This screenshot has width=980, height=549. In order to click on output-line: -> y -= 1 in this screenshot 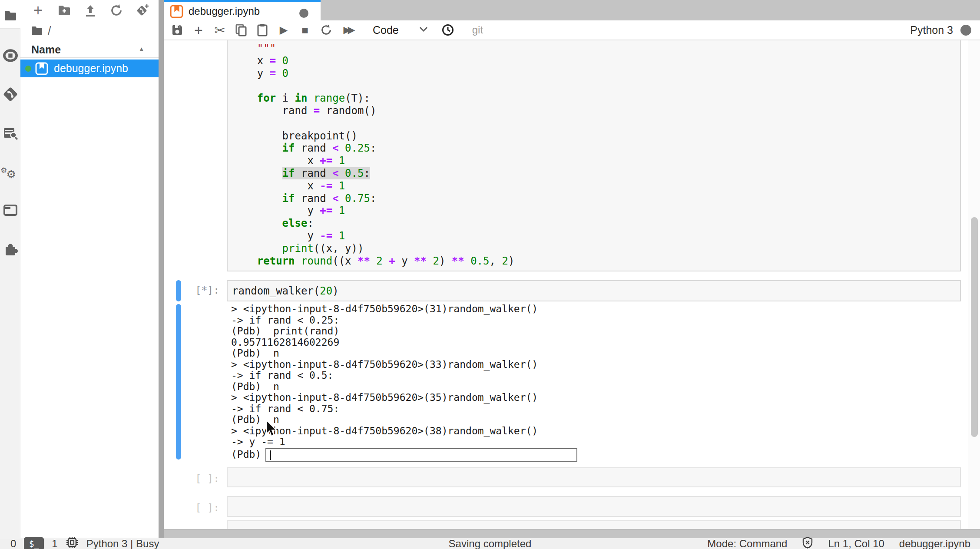, I will do `click(404, 442)`.